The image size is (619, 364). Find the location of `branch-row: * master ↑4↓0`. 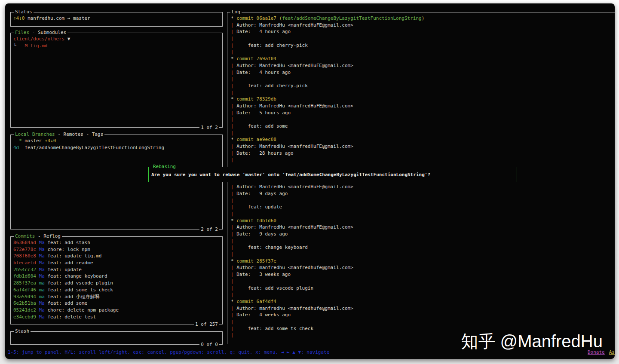

branch-row: * master ↑4↓0 is located at coordinates (116, 141).